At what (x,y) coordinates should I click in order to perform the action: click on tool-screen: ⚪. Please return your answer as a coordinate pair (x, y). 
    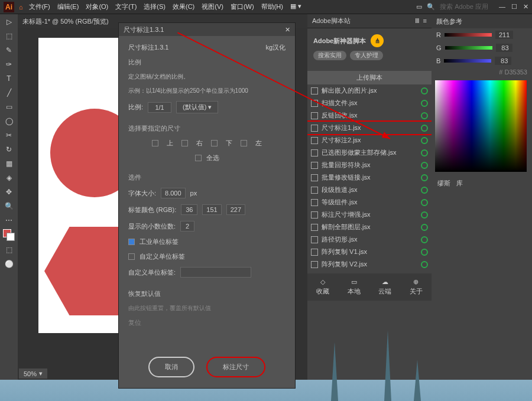
    Looking at the image, I should click on (9, 264).